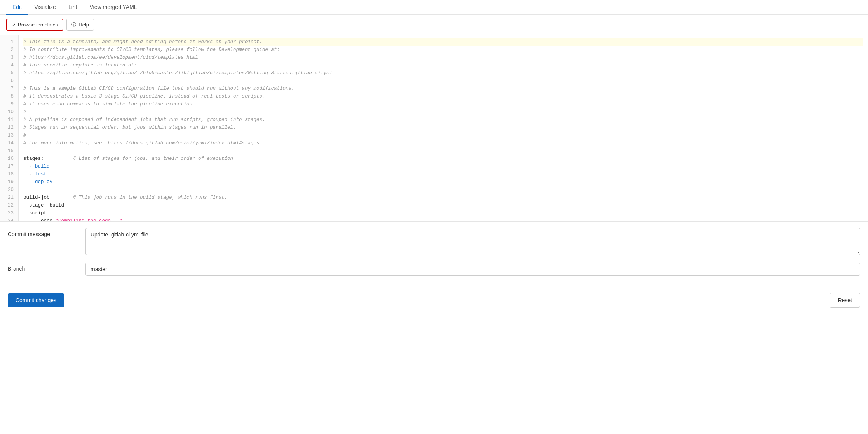 This screenshot has height=434, width=868. Describe the element at coordinates (473, 242) in the screenshot. I see `commit-message-input` at that location.